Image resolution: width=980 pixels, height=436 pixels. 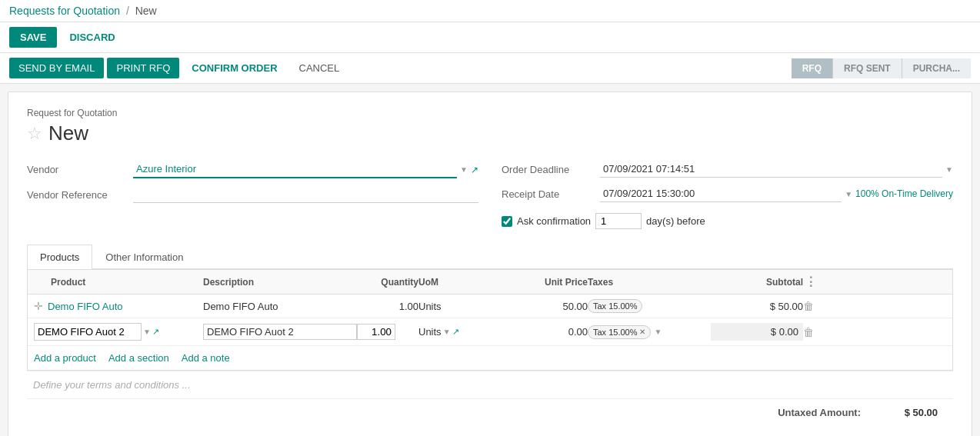 I want to click on row2-delete-icon: 🗑, so click(x=811, y=332).